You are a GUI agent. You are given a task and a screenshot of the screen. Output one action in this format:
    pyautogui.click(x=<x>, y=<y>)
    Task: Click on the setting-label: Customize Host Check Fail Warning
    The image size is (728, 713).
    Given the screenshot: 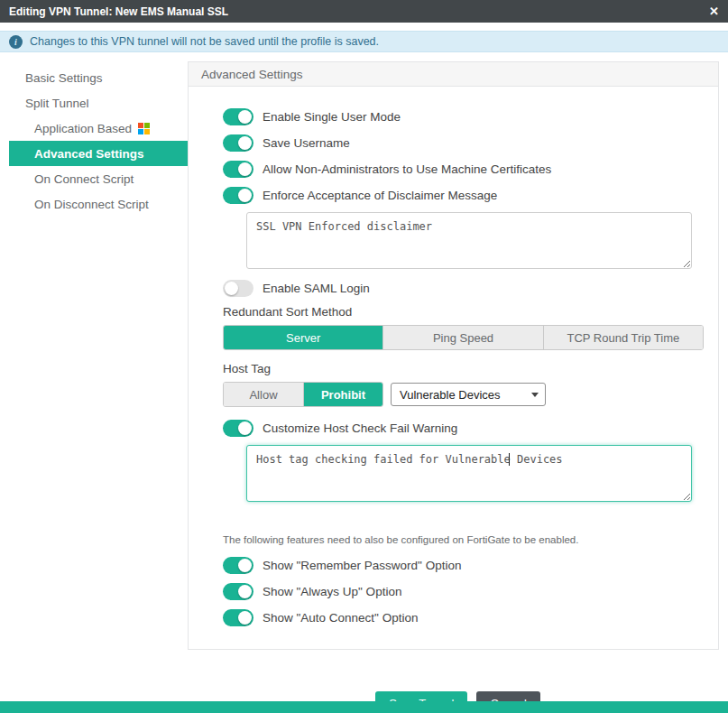 What is the action you would take?
    pyautogui.click(x=360, y=428)
    